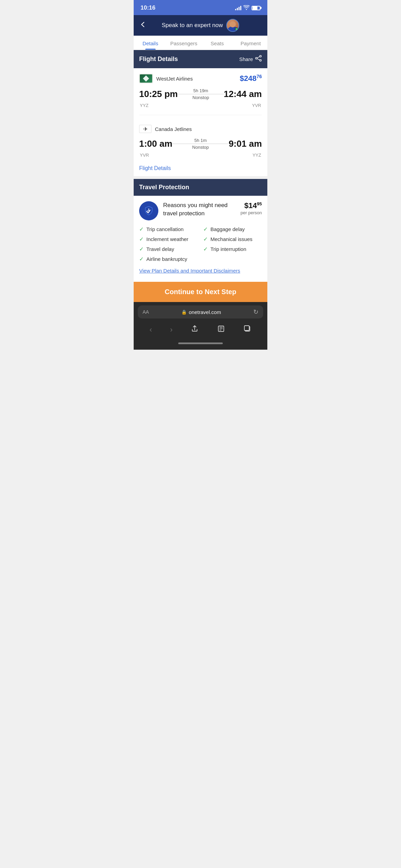 Image resolution: width=401 pixels, height=868 pixels. Describe the element at coordinates (238, 8) in the screenshot. I see `signal-bars-icon` at that location.